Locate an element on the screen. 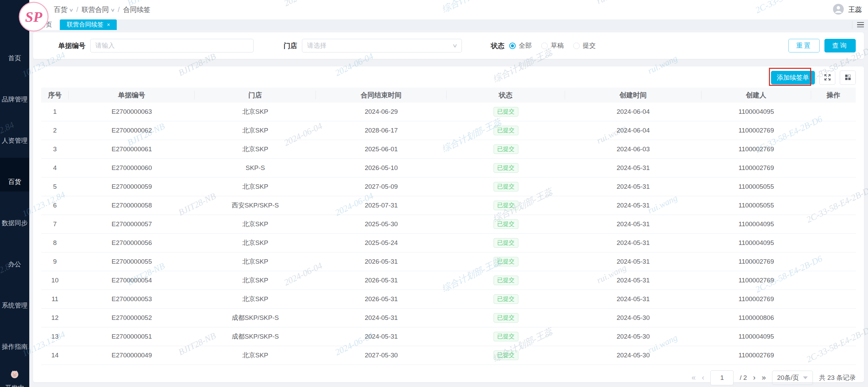  last-page-button: » is located at coordinates (764, 378).